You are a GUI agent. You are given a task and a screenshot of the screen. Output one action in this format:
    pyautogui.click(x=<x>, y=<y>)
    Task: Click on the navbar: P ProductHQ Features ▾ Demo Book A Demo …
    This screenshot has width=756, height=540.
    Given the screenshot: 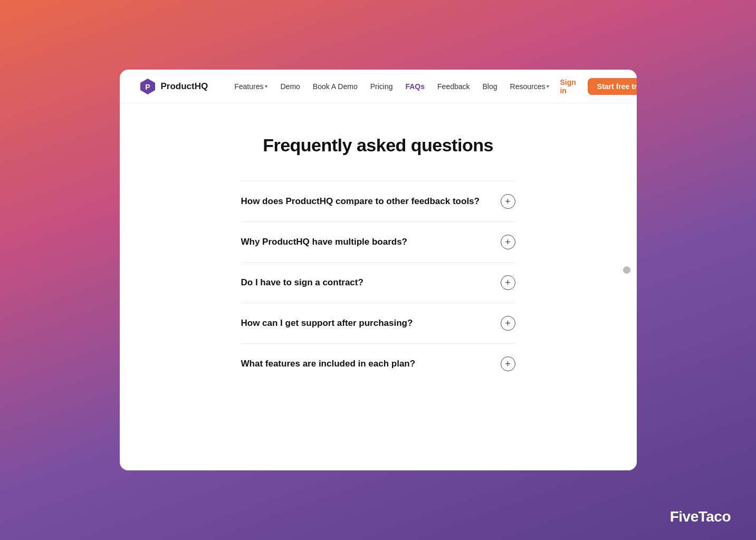 What is the action you would take?
    pyautogui.click(x=378, y=86)
    